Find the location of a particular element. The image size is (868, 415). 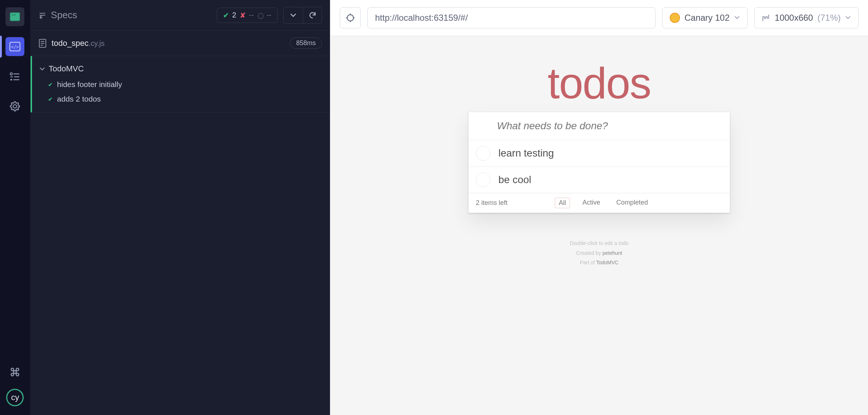

x-icon: ✘ is located at coordinates (243, 15).